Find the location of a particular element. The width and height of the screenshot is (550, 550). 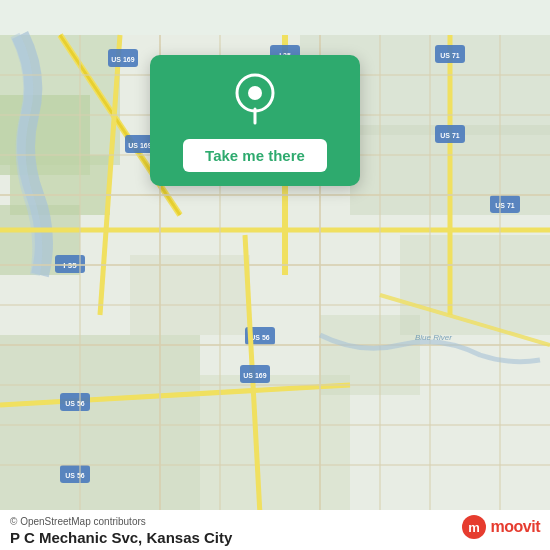

bottom-bar: © OpenStreetMap contributors P C Mechani… is located at coordinates (275, 530).